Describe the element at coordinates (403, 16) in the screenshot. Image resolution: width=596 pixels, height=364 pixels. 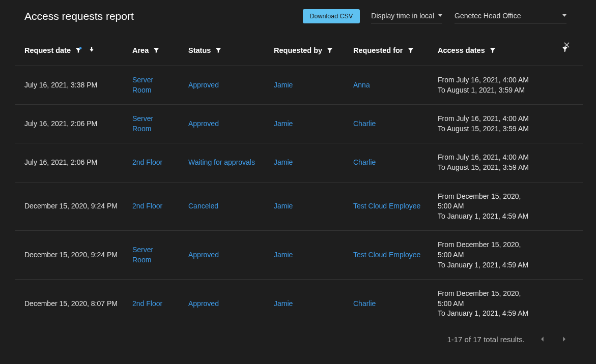
I see `time-display-label: Display time in local` at that location.